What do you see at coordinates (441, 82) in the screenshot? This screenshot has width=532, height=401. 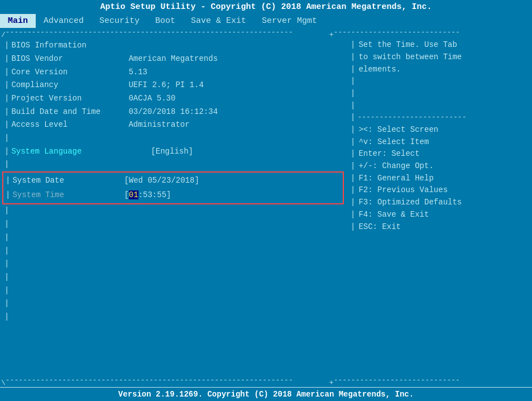 I see `help-empty-1: |` at bounding box center [441, 82].